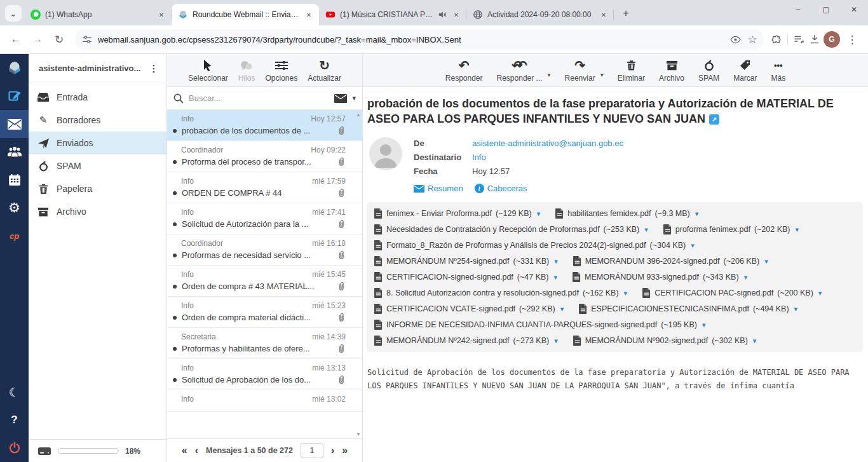 The image size is (868, 462). I want to click on search-scope-caret-icon: ▾, so click(354, 98).